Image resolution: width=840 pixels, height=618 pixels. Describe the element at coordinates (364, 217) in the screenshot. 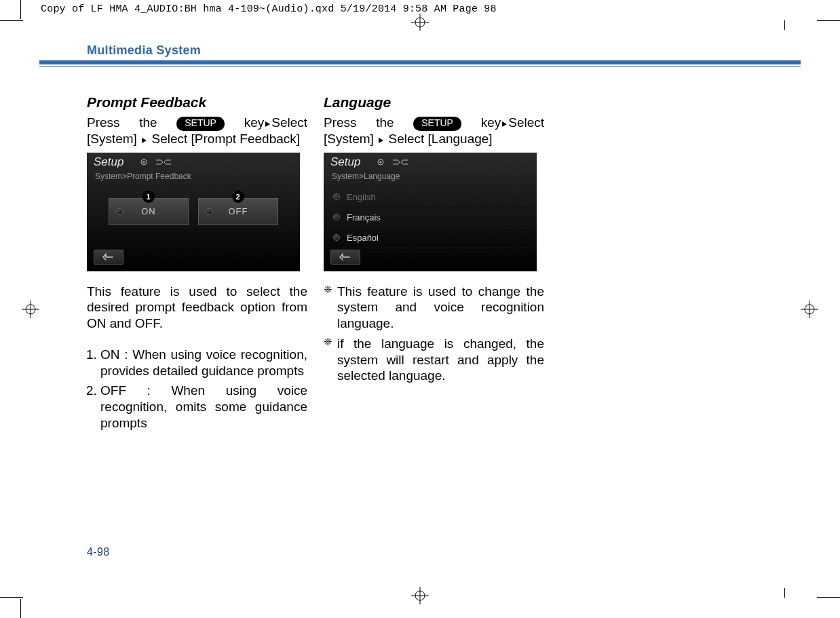

I see `language-label: Français` at that location.